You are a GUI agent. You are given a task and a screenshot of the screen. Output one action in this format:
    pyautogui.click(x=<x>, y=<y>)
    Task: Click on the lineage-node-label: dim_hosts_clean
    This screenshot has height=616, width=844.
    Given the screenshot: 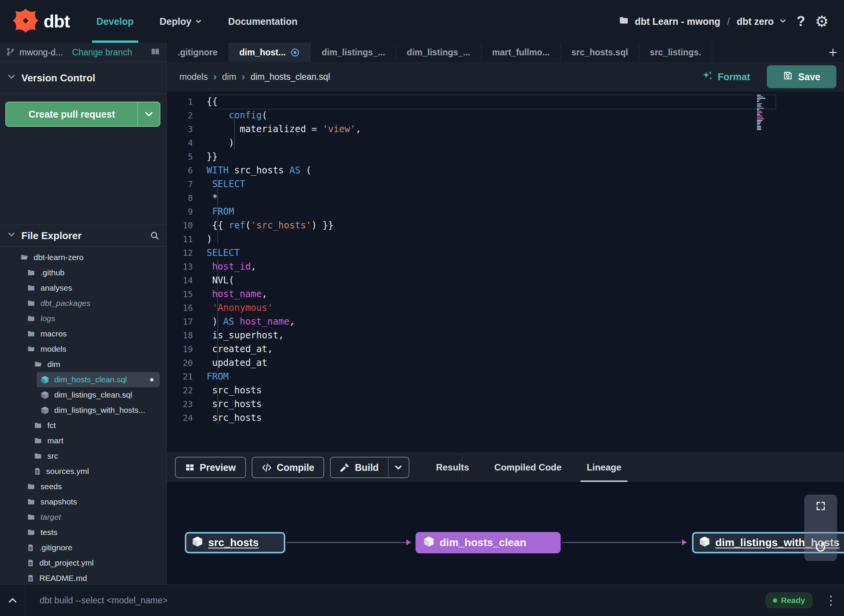 What is the action you would take?
    pyautogui.click(x=483, y=543)
    